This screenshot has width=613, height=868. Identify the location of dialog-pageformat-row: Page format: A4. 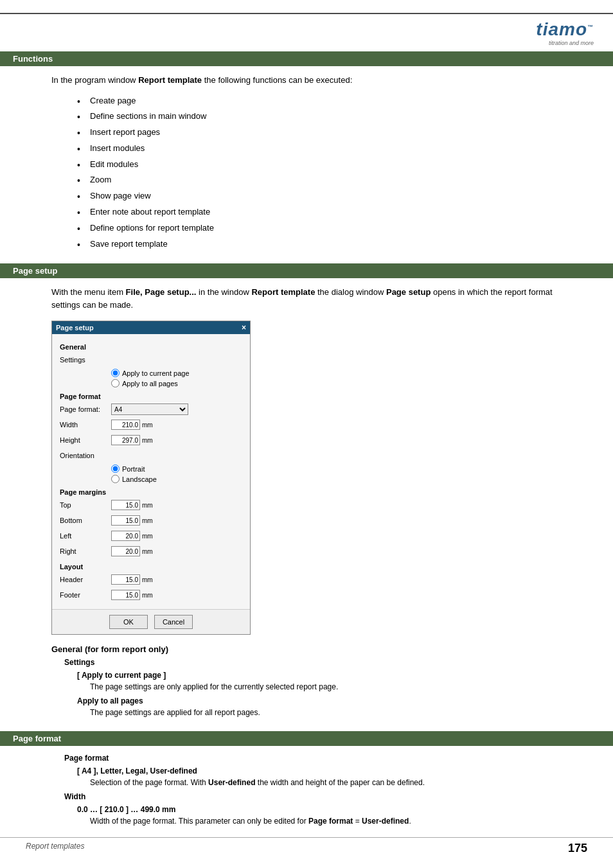
(151, 409).